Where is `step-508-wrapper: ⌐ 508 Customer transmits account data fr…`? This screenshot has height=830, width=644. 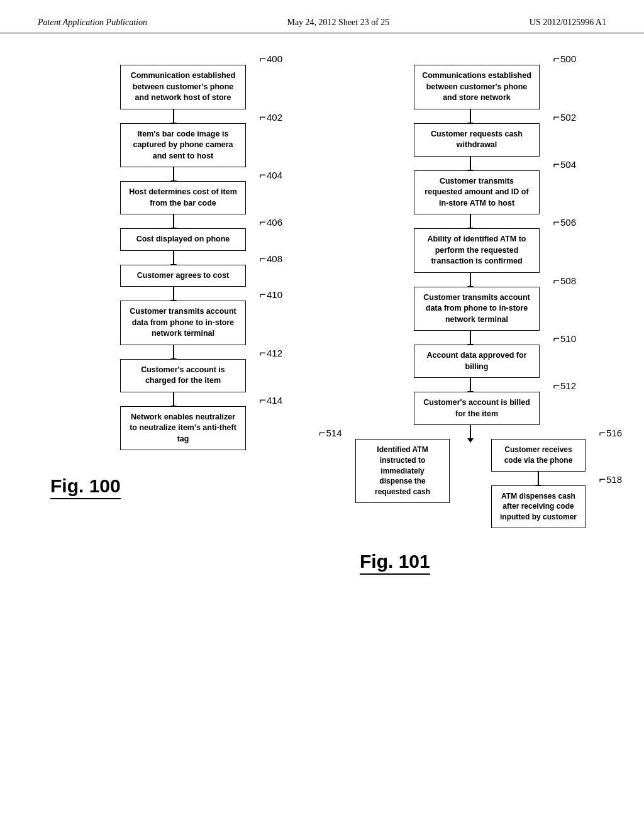
step-508-wrapper: ⌐ 508 Customer transmits account data fr… is located at coordinates (470, 309).